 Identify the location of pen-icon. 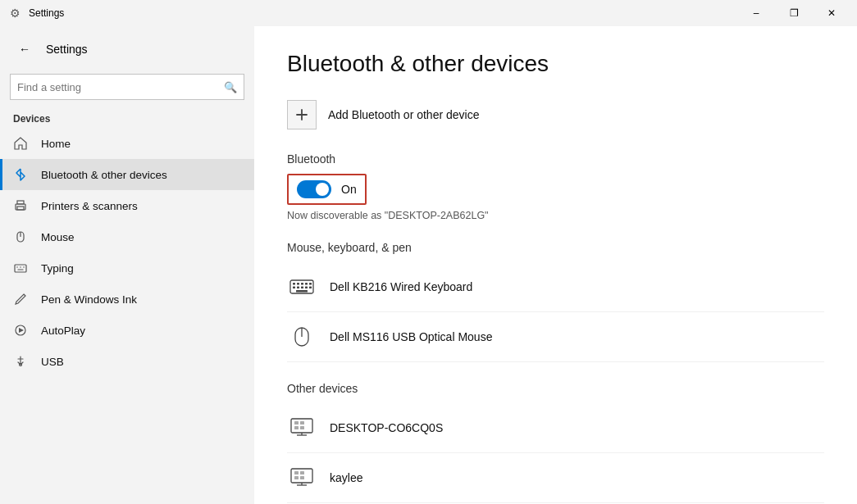
(21, 299).